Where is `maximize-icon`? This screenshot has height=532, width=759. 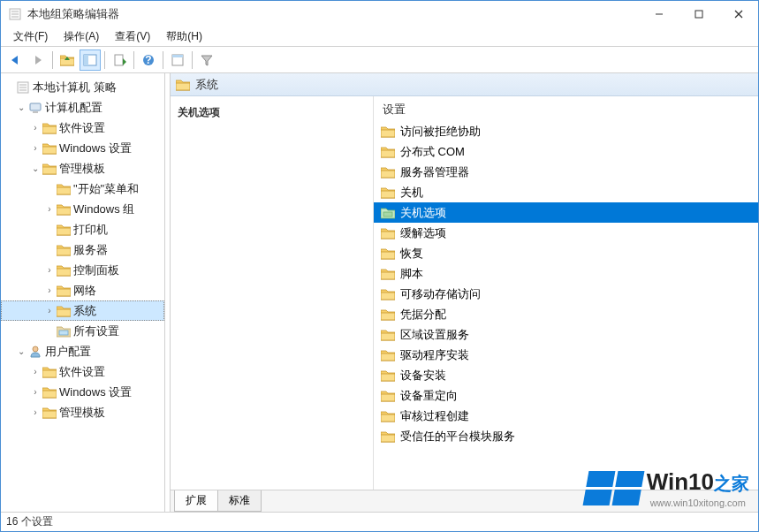 maximize-icon is located at coordinates (699, 14).